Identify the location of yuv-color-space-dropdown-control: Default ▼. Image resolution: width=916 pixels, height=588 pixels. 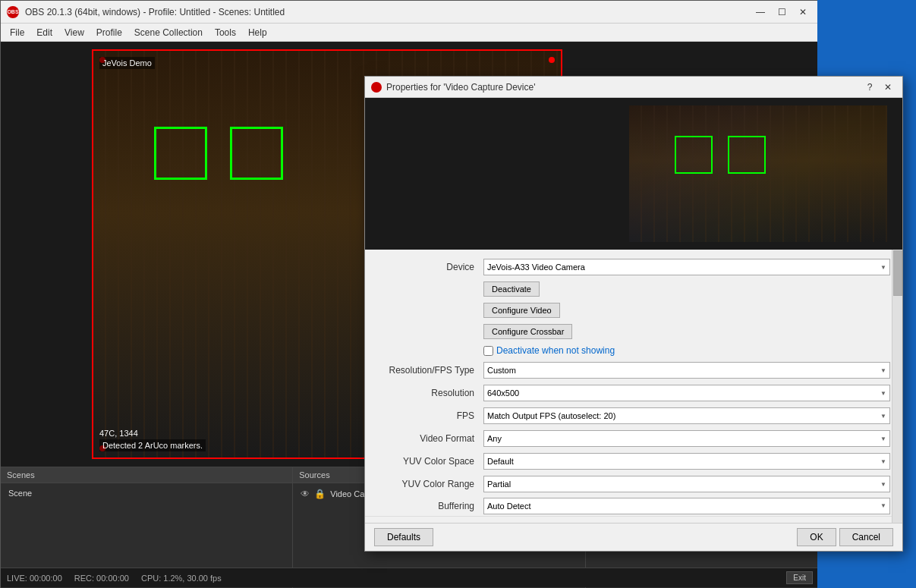
(687, 461).